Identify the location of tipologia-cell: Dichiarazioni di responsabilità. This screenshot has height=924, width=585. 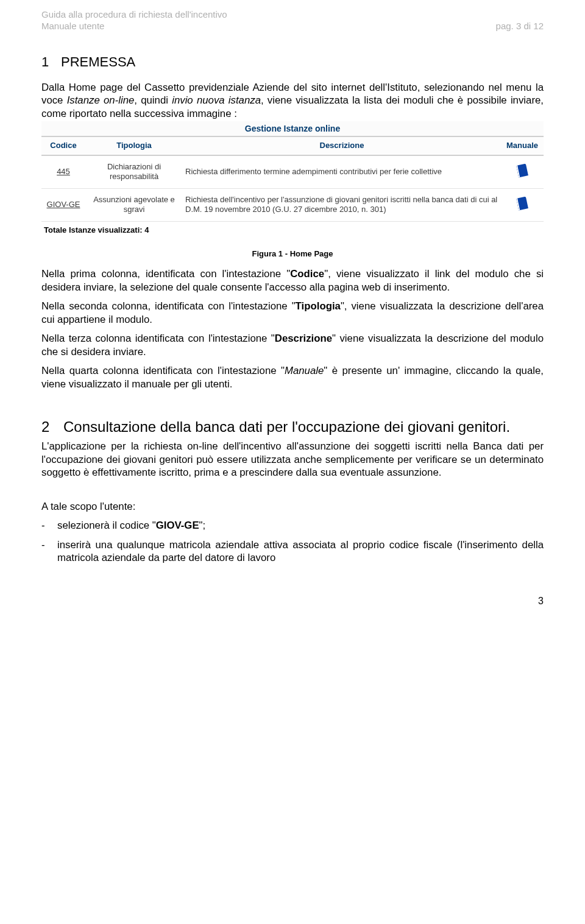
(134, 172).